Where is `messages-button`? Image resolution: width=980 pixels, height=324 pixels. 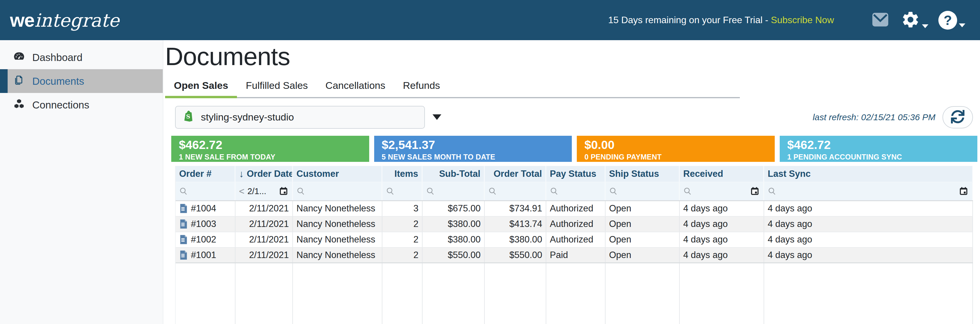
messages-button is located at coordinates (880, 21).